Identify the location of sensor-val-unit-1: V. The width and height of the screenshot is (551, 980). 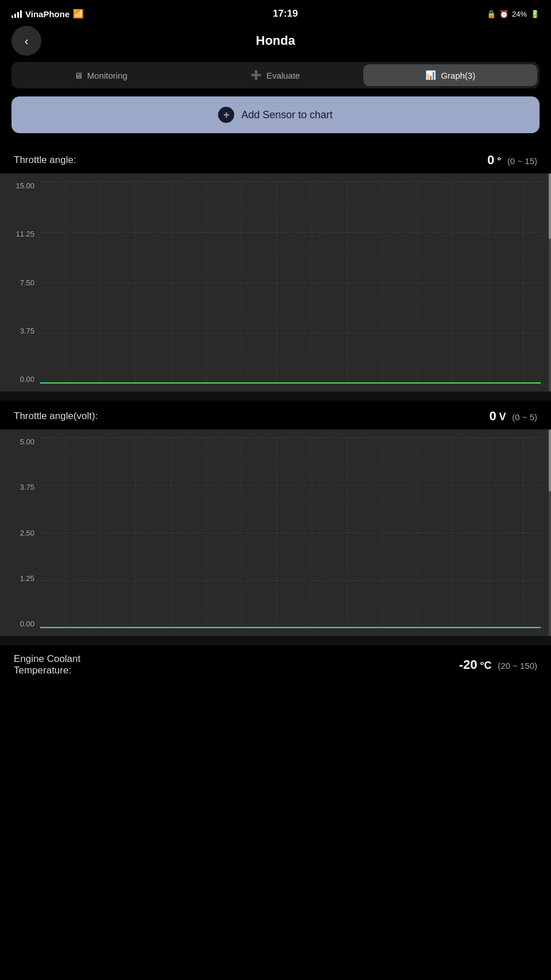
(502, 417).